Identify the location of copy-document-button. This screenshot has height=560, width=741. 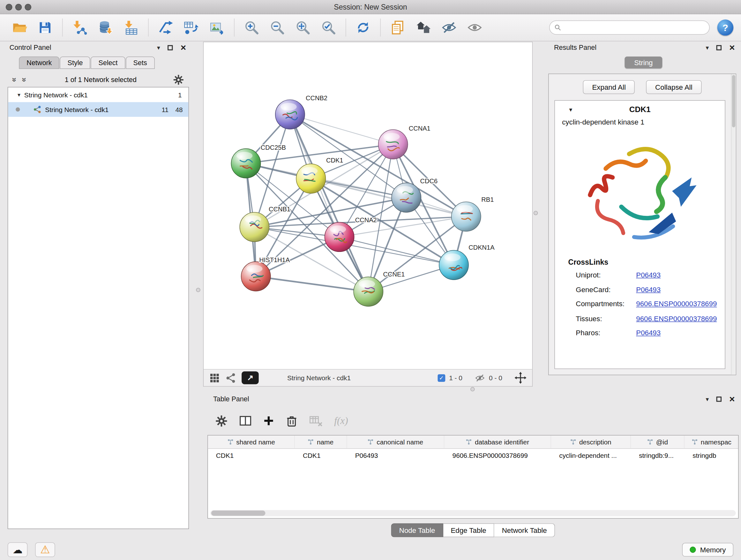
(398, 27).